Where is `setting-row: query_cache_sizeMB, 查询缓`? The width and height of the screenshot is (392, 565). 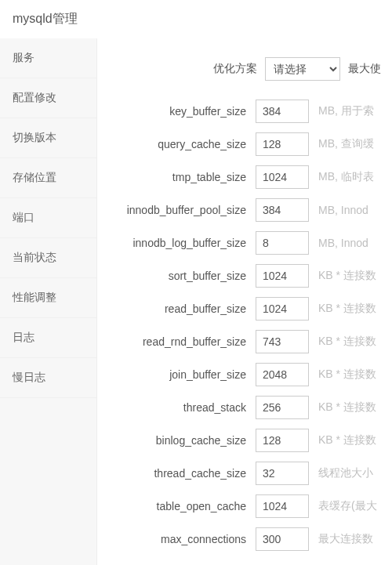 setting-row: query_cache_sizeMB, 查询缓 is located at coordinates (245, 144).